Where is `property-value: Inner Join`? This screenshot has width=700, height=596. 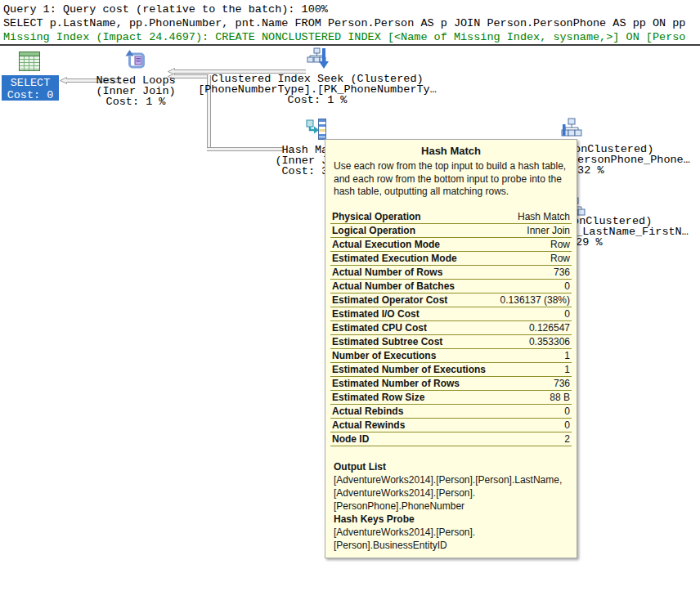
property-value: Inner Join is located at coordinates (548, 231).